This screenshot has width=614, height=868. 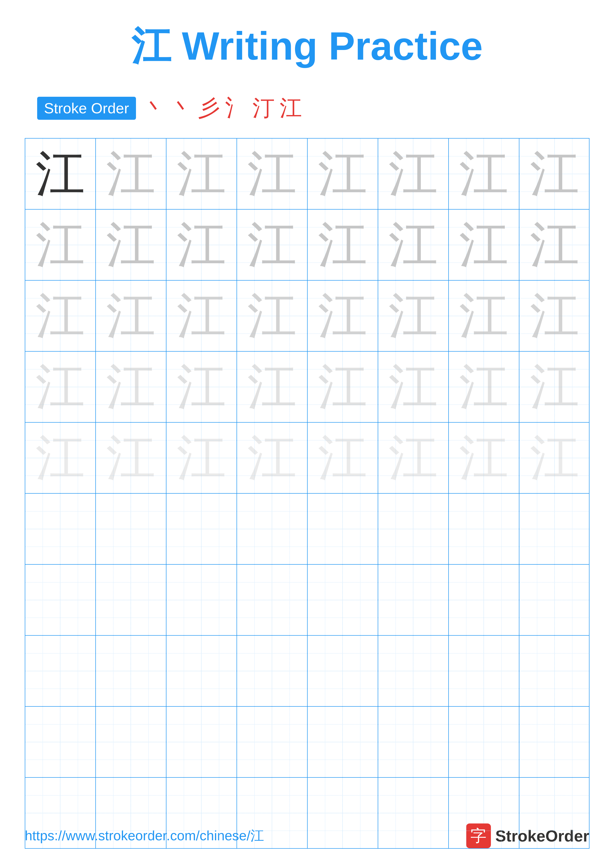 I want to click on stroke-char-5: 汀, so click(x=263, y=108).